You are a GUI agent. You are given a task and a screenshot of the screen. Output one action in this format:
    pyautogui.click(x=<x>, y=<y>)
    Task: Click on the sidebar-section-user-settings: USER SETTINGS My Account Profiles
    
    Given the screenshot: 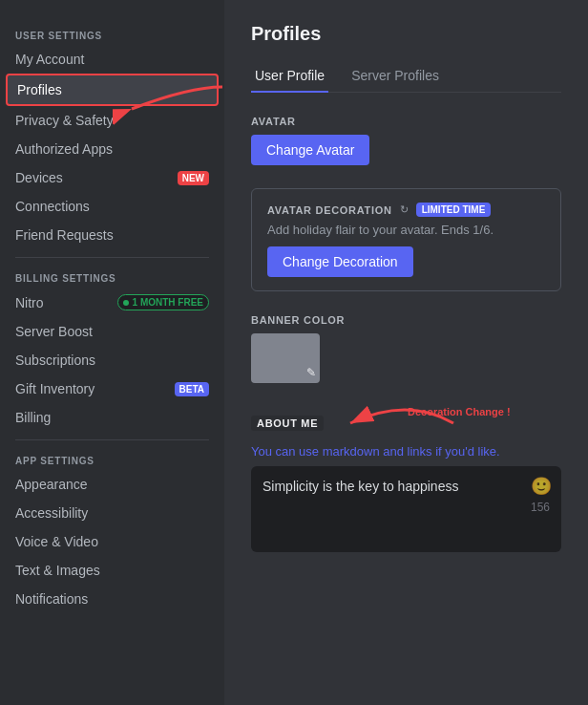 What is the action you would take?
    pyautogui.click(x=113, y=65)
    